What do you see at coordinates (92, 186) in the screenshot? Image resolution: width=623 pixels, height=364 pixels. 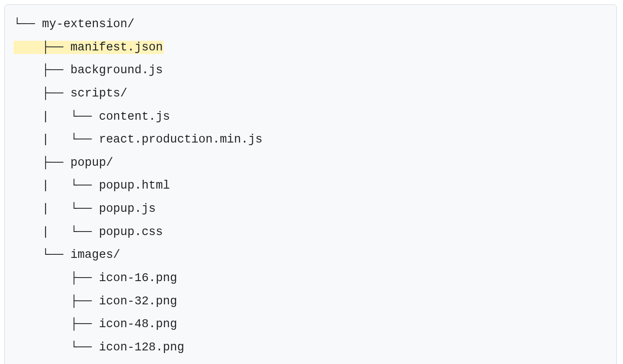 I see `tree-entry: | └── popup.html` at bounding box center [92, 186].